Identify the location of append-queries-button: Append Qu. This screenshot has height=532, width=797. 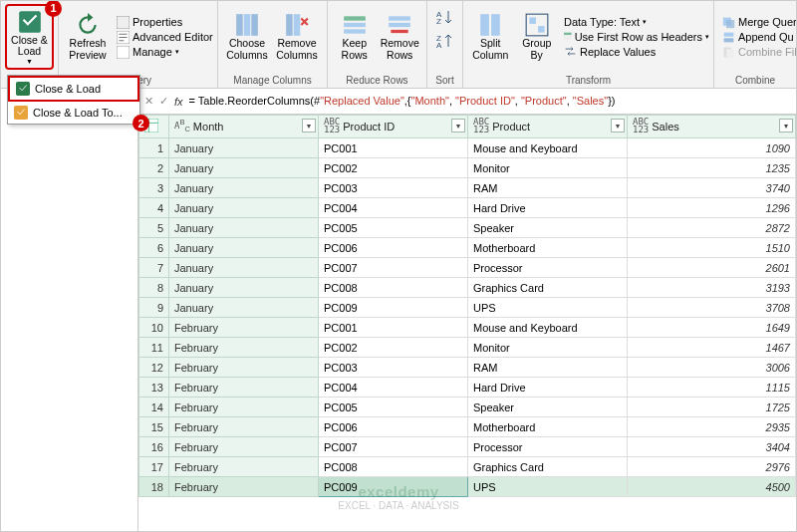
(759, 38).